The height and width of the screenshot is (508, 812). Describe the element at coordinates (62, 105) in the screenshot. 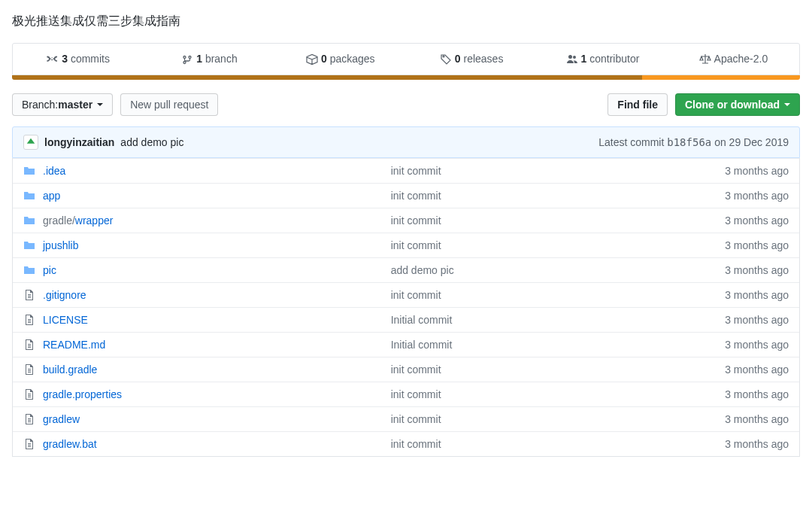

I see `branch-select-button: Branch: master` at that location.